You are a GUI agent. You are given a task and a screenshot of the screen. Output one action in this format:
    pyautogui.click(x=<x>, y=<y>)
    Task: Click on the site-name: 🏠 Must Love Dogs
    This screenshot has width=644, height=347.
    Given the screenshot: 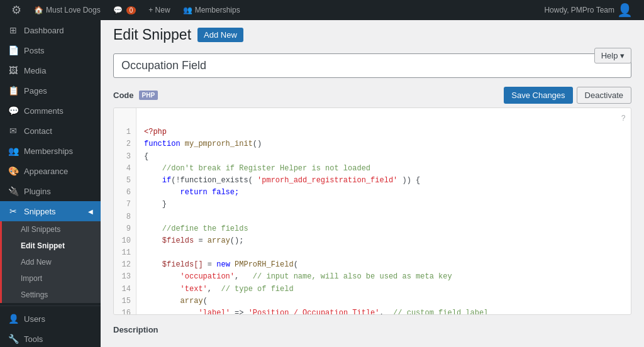 What is the action you would take?
    pyautogui.click(x=67, y=10)
    